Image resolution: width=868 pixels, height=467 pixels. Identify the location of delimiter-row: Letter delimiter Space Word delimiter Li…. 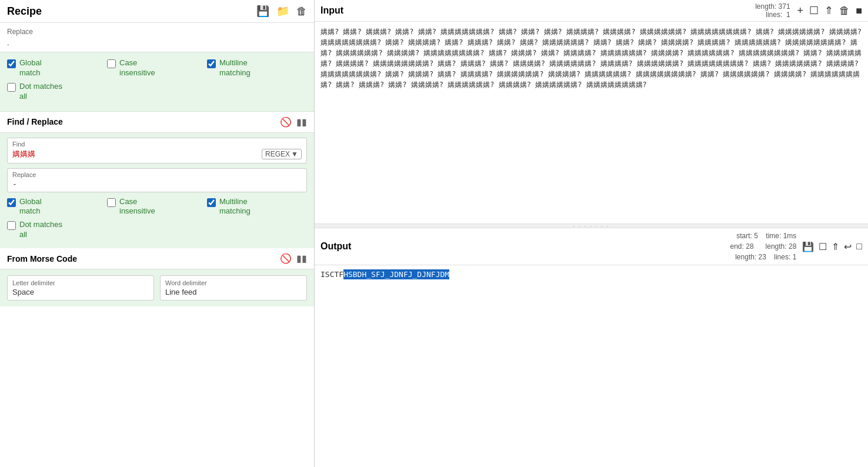
(157, 288).